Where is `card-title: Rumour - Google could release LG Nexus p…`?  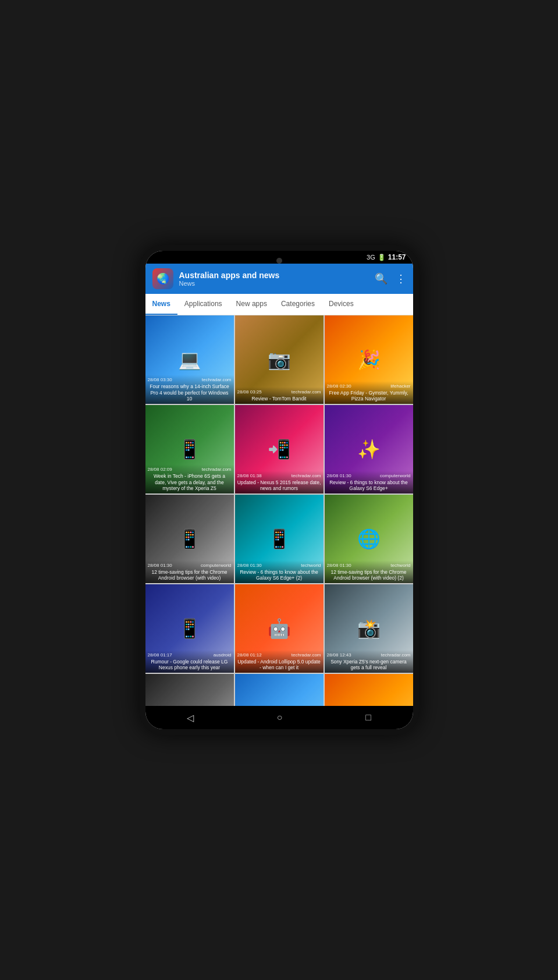 card-title: Rumour - Google could release LG Nexus p… is located at coordinates (190, 665).